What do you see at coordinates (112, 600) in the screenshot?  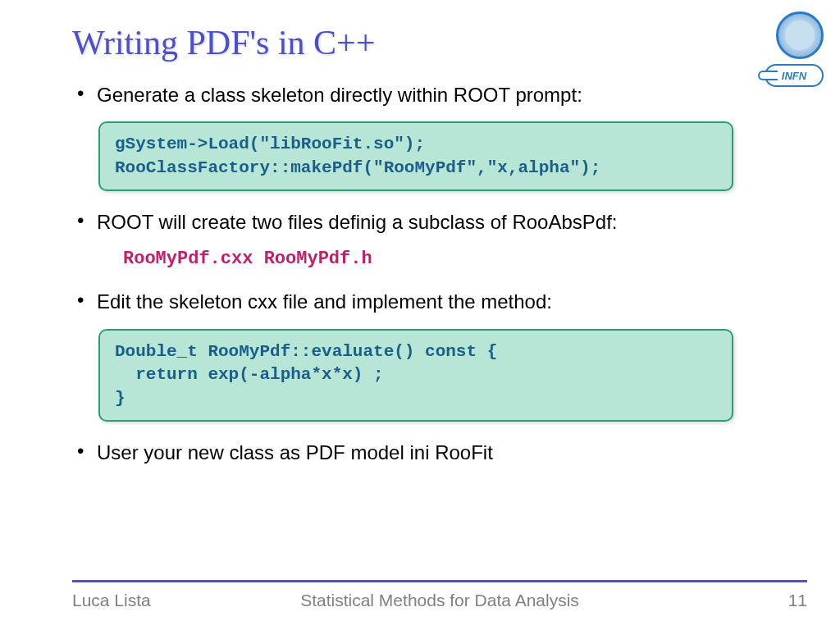 I see `footer-author: Luca Lista` at bounding box center [112, 600].